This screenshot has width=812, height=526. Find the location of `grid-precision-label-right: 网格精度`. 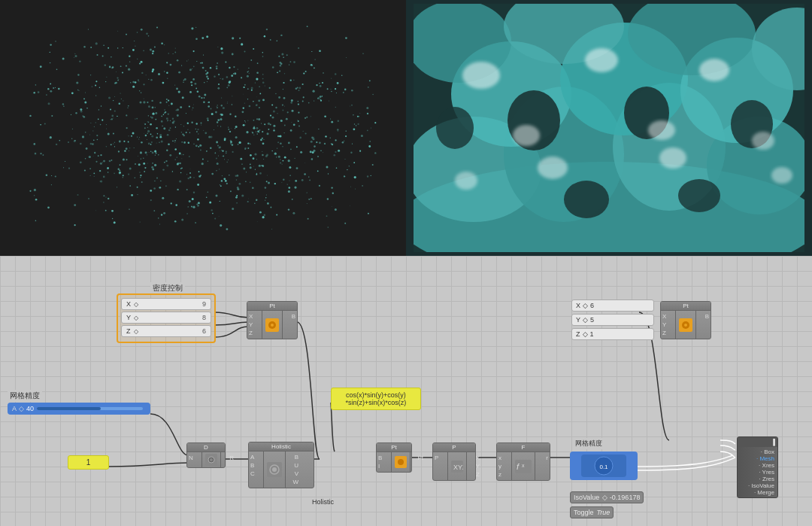

grid-precision-label-right: 网格精度 is located at coordinates (589, 444).